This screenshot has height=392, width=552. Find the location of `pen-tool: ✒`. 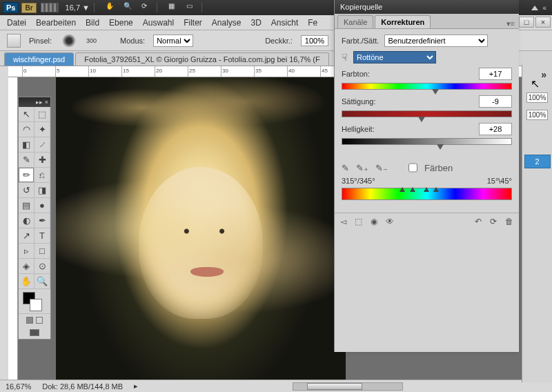

pen-tool: ✒ is located at coordinates (43, 221).